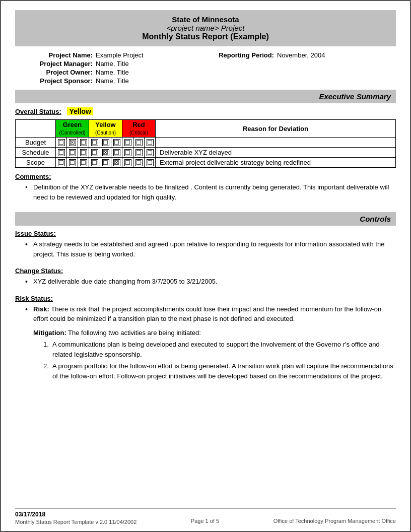 This screenshot has width=411, height=532. What do you see at coordinates (220, 371) in the screenshot?
I see `mitigation-item-2: 2. A program portfolio for the follow-on…` at bounding box center [220, 371].